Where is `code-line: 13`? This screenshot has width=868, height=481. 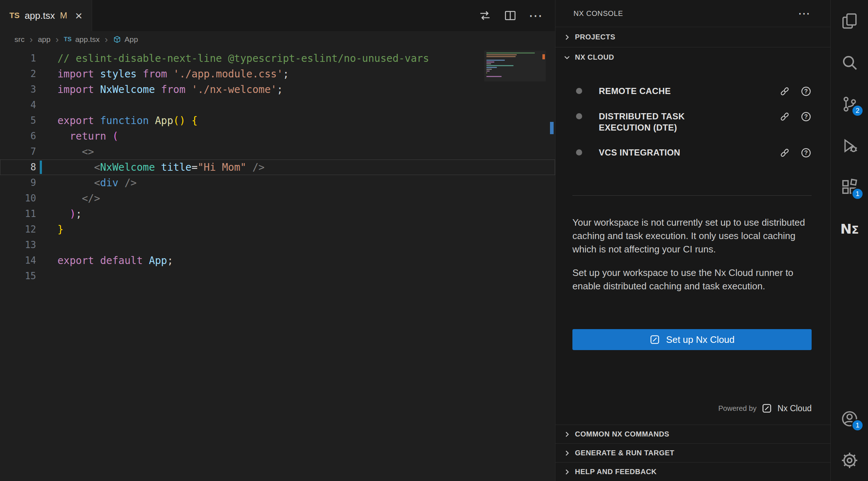 code-line: 13 is located at coordinates (278, 245).